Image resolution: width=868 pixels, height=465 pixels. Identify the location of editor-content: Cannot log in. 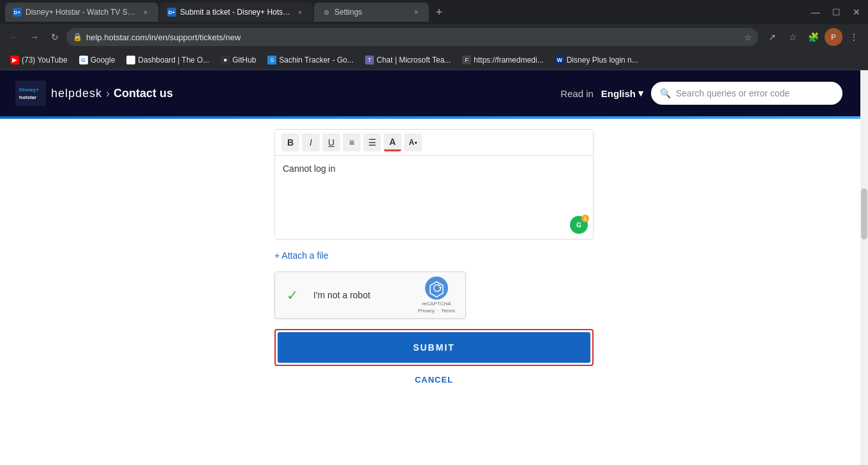
(434, 169).